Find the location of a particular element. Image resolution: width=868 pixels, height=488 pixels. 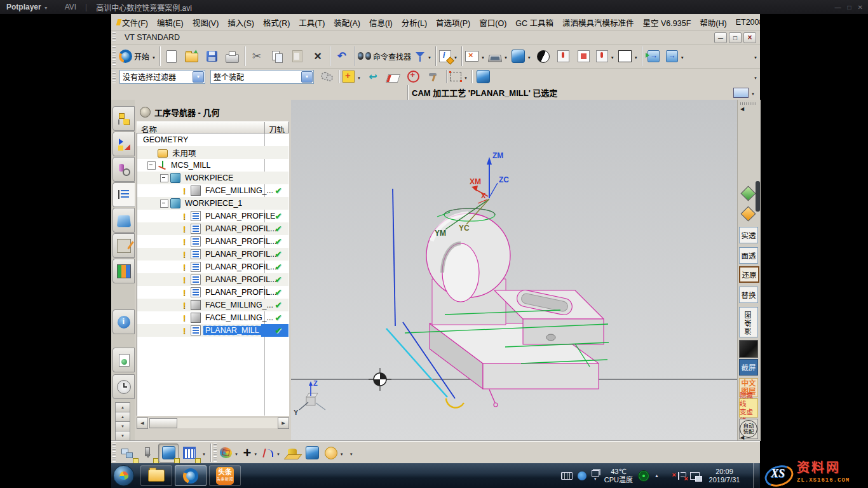

tab-machine-tool-navigator is located at coordinates (123, 220).